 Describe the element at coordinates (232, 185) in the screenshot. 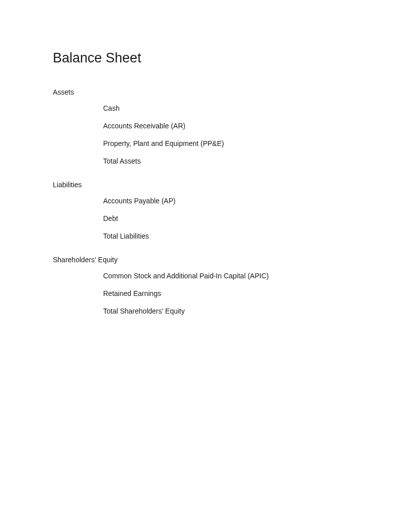

I see `liabilities-header: Liabilities` at that location.